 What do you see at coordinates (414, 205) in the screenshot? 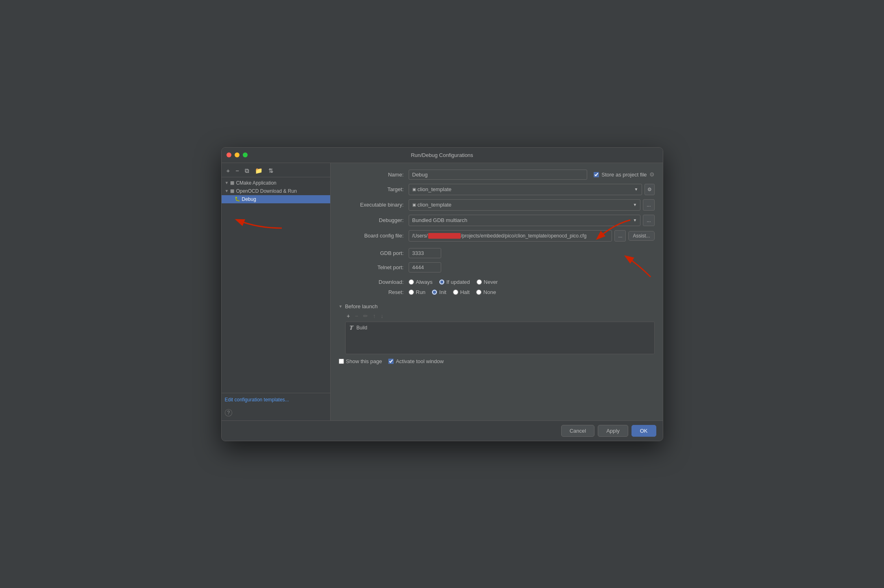
I see `exec-icon: ▣` at bounding box center [414, 205].